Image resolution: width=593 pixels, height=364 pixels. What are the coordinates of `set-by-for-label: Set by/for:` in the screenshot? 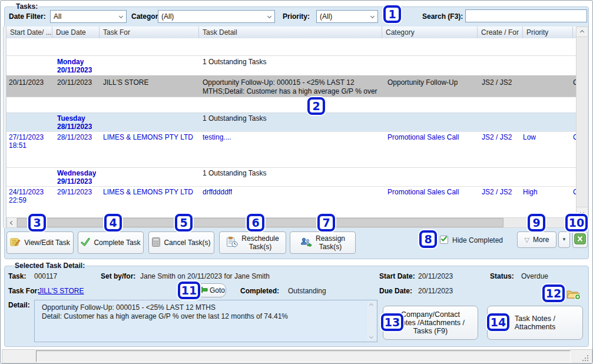 It's located at (118, 276).